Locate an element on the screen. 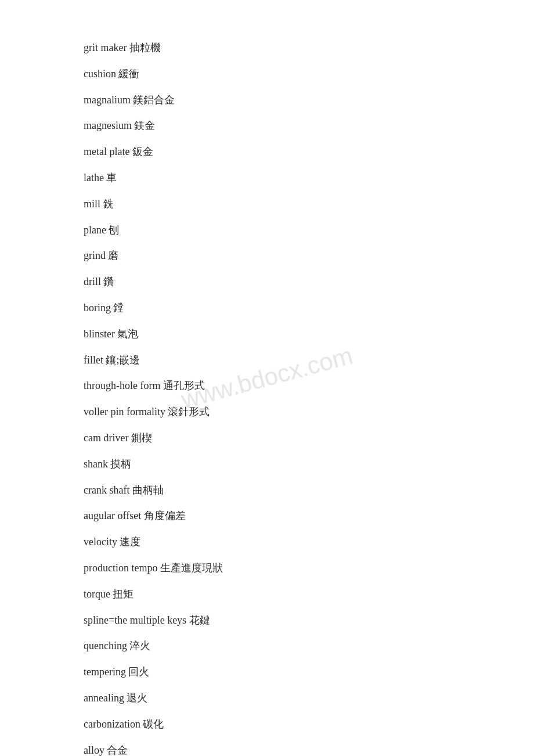 The height and width of the screenshot is (756, 534). glossary-item-metal-plate: metal plate 鈑金 is located at coordinates (267, 152).